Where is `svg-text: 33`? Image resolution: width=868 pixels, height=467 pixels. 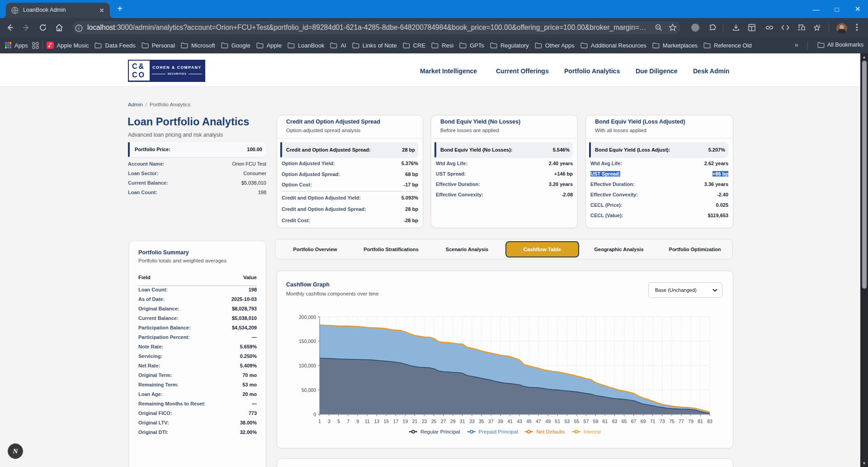
svg-text: 33 is located at coordinates (472, 421).